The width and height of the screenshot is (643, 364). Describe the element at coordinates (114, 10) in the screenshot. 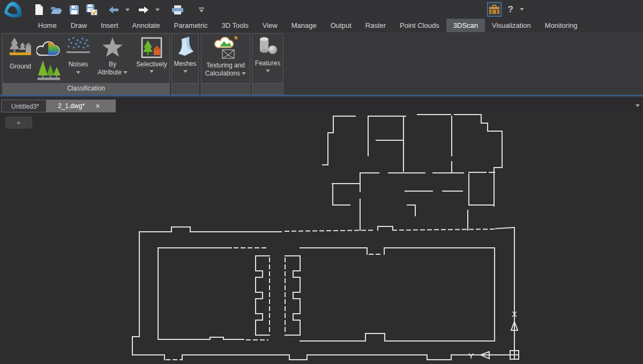

I see `undo-arrow-icon` at that location.